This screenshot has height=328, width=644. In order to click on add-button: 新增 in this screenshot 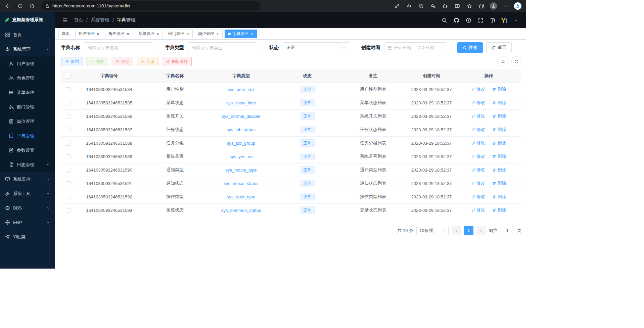, I will do `click(72, 61)`.